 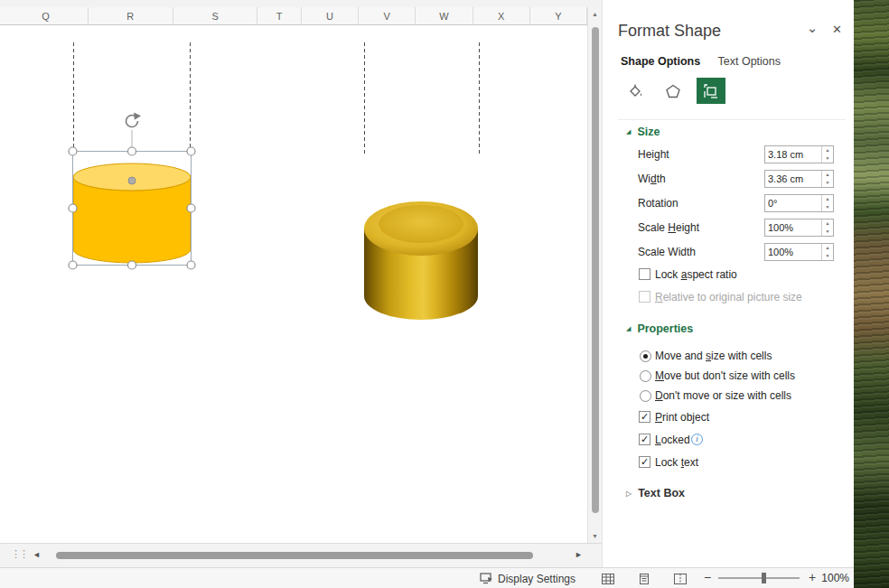 What do you see at coordinates (608, 579) in the screenshot?
I see `view-normal-icon` at bounding box center [608, 579].